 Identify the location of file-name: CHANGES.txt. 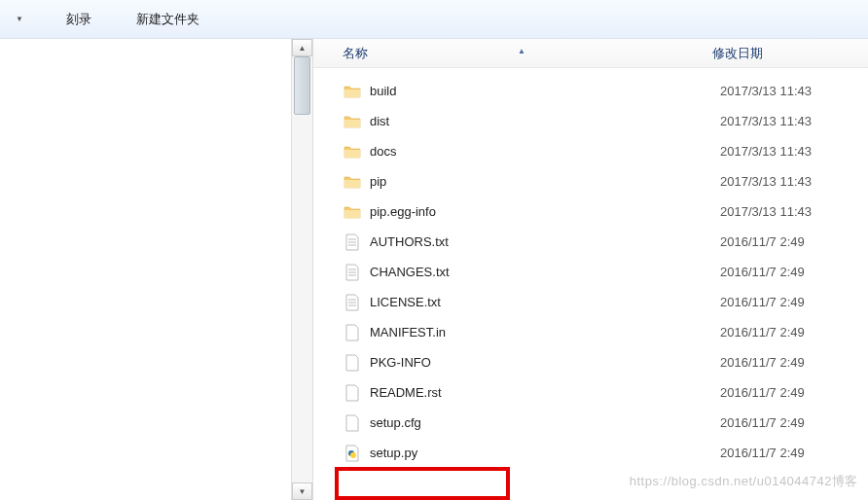
(545, 272).